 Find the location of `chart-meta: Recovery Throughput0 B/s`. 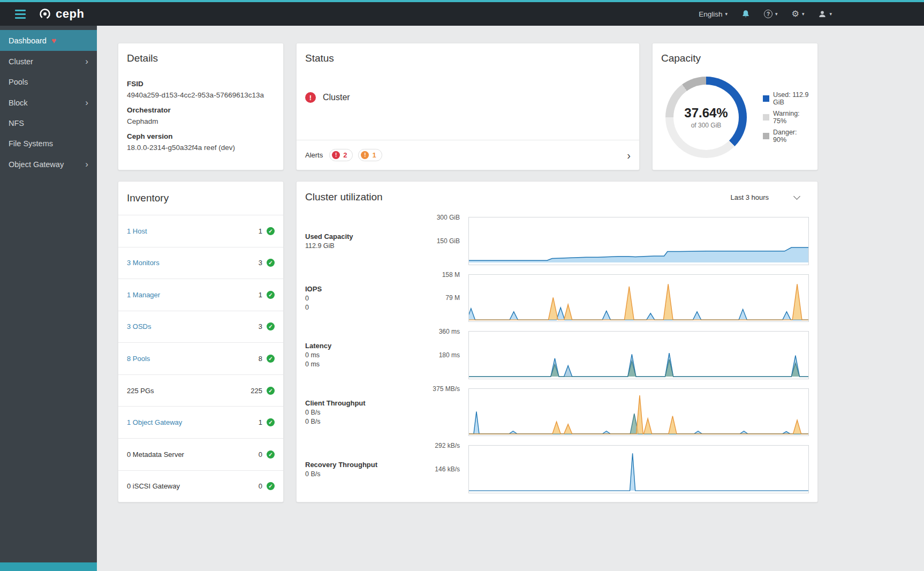

chart-meta: Recovery Throughput0 B/s is located at coordinates (343, 469).